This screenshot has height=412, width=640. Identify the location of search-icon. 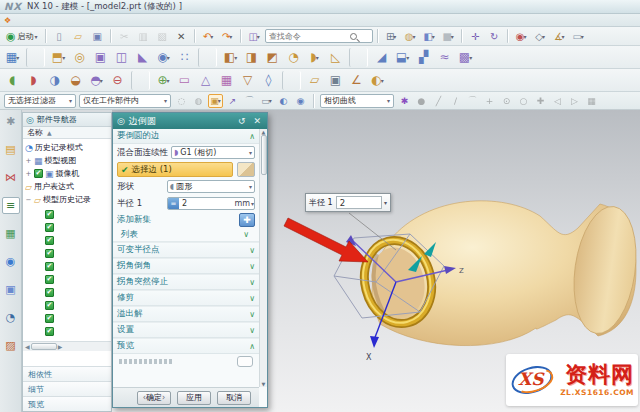
(354, 36).